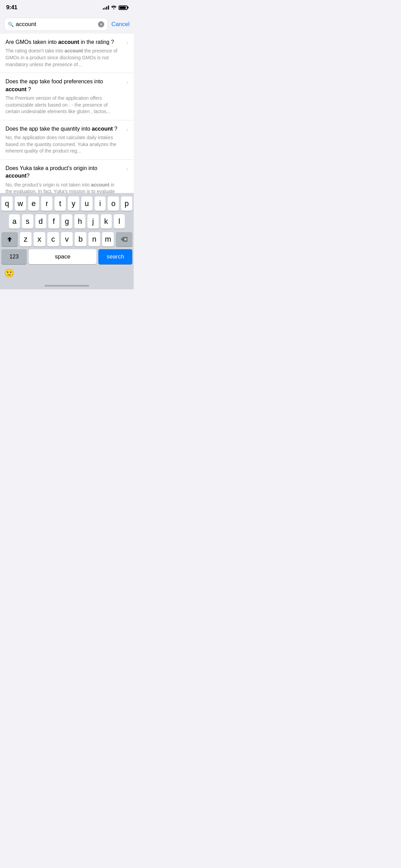 The image size is (401, 868). Describe the element at coordinates (39, 239) in the screenshot. I see `key-x: x` at that location.